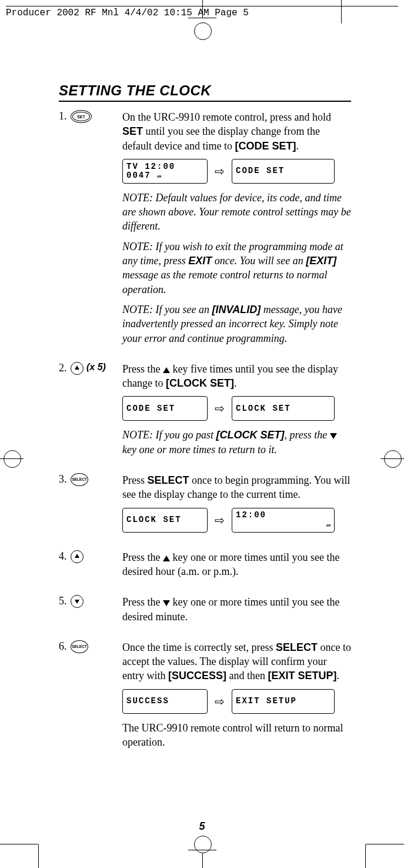 The width and height of the screenshot is (404, 868). Describe the element at coordinates (64, 646) in the screenshot. I see `step-number: 6.` at that location.